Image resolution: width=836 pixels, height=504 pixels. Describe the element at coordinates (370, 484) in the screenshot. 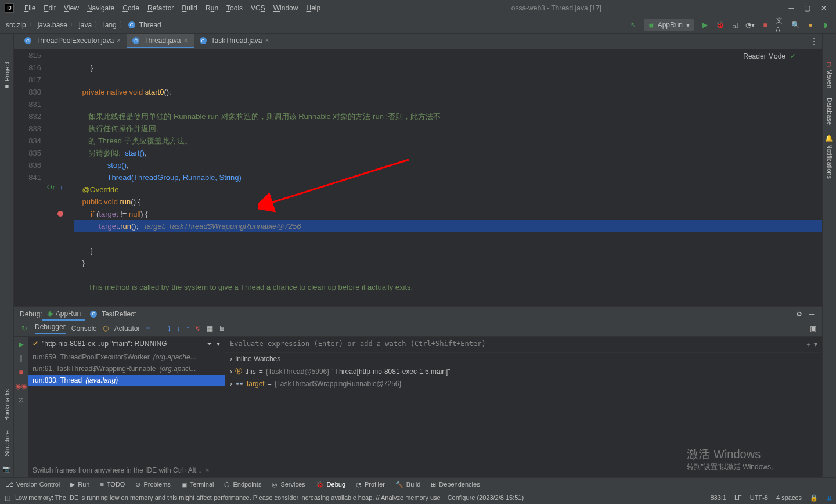

I see `bottom-profiler: ◔ Profiler` at that location.